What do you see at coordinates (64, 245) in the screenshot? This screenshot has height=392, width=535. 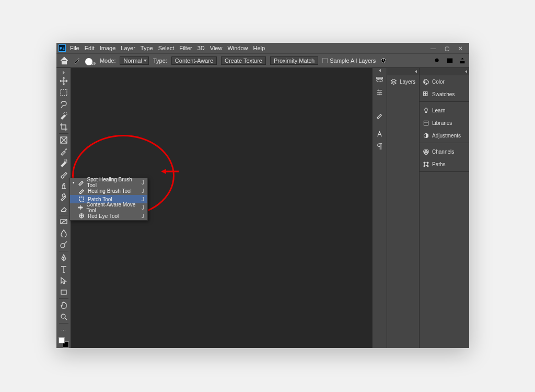 I see `dodge-tool` at bounding box center [64, 245].